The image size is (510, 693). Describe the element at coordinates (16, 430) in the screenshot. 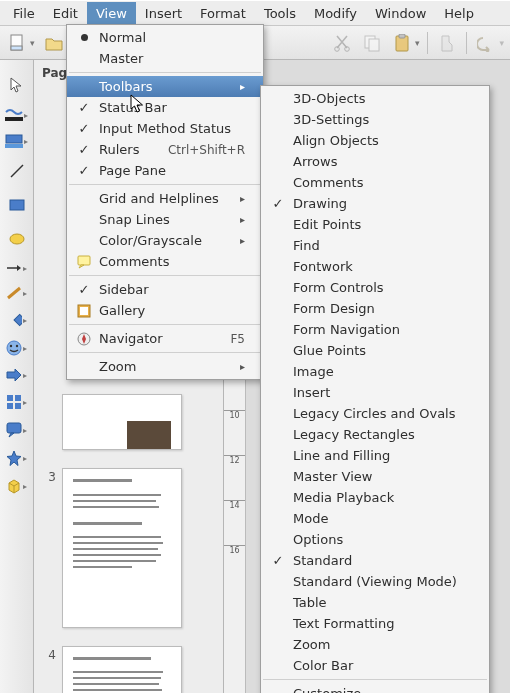

I see `callouts-tool: ▸` at that location.